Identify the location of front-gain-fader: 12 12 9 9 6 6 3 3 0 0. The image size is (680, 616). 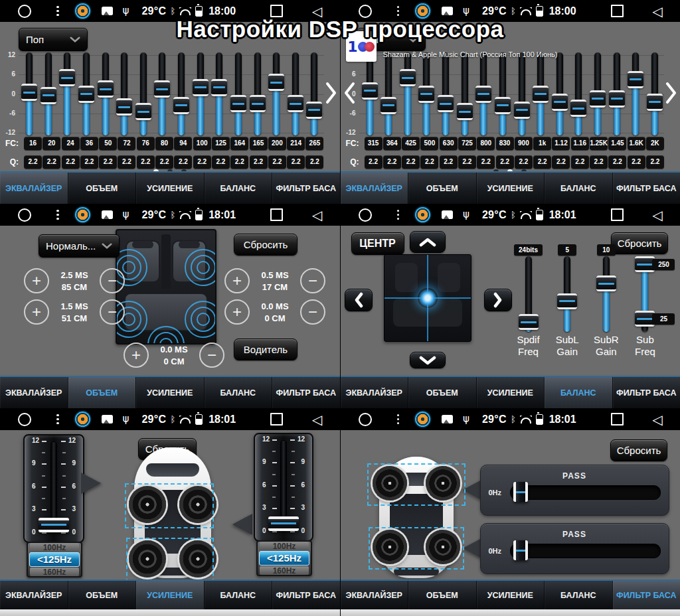
(54, 489).